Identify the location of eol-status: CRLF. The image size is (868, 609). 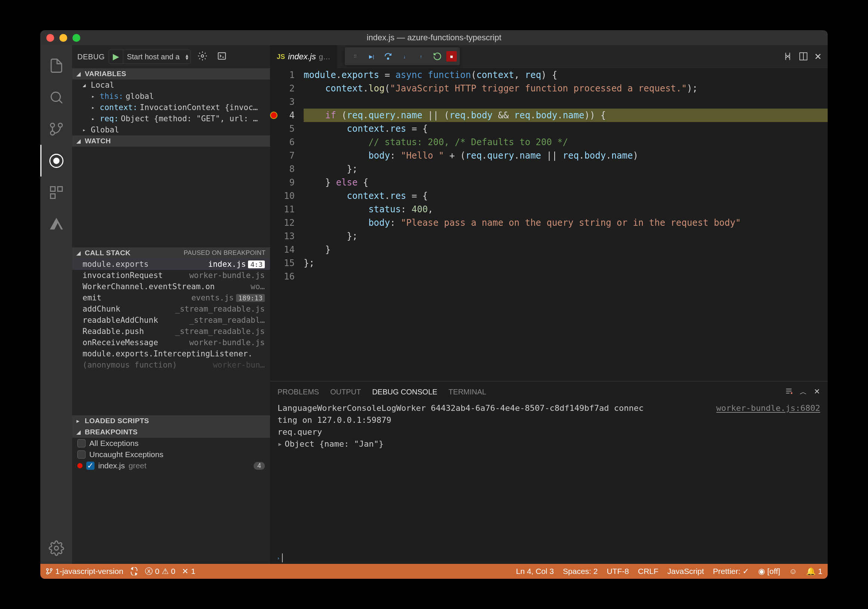
(648, 571).